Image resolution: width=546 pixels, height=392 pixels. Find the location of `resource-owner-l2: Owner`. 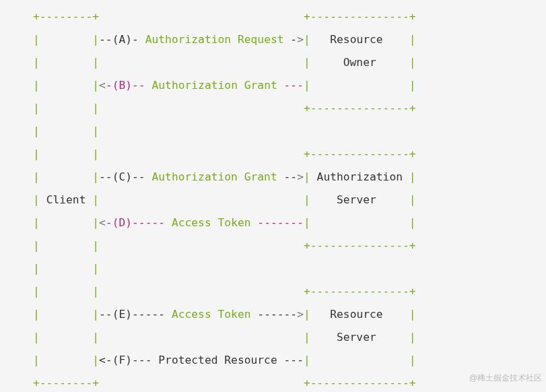

resource-owner-l2: Owner is located at coordinates (360, 62).